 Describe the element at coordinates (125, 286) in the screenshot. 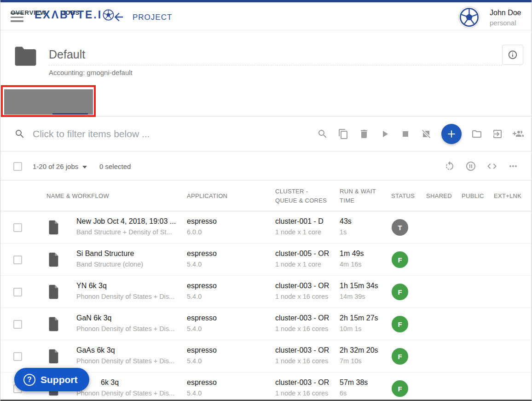

I see `job-name: YN 6k 3q` at that location.